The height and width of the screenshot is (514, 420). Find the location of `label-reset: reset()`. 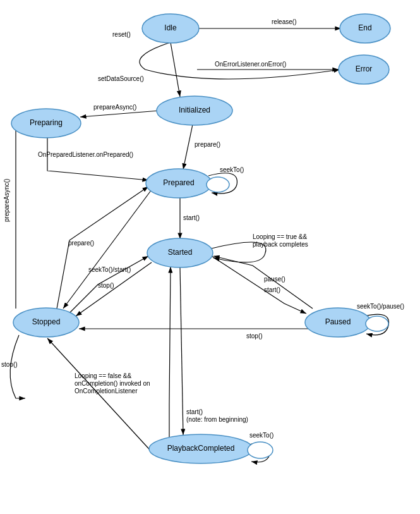

label-reset: reset() is located at coordinates (121, 34).